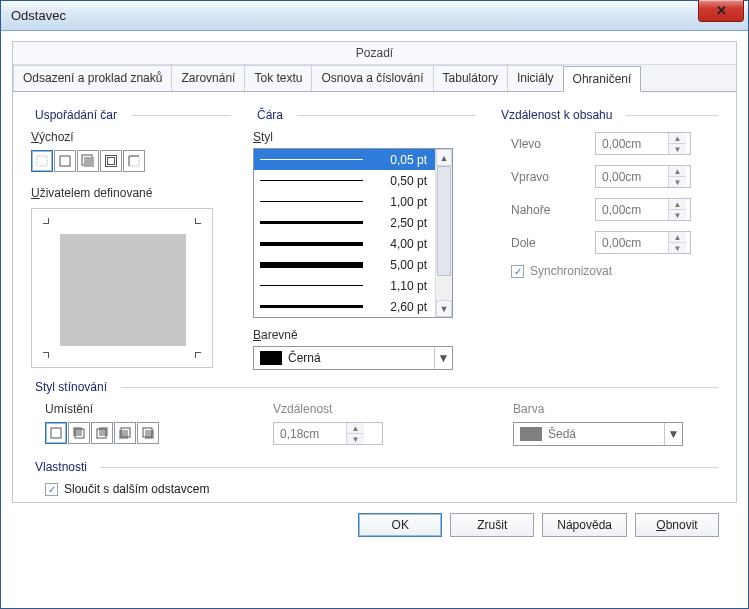 This screenshot has width=749, height=609. I want to click on shadow-br, so click(148, 433).